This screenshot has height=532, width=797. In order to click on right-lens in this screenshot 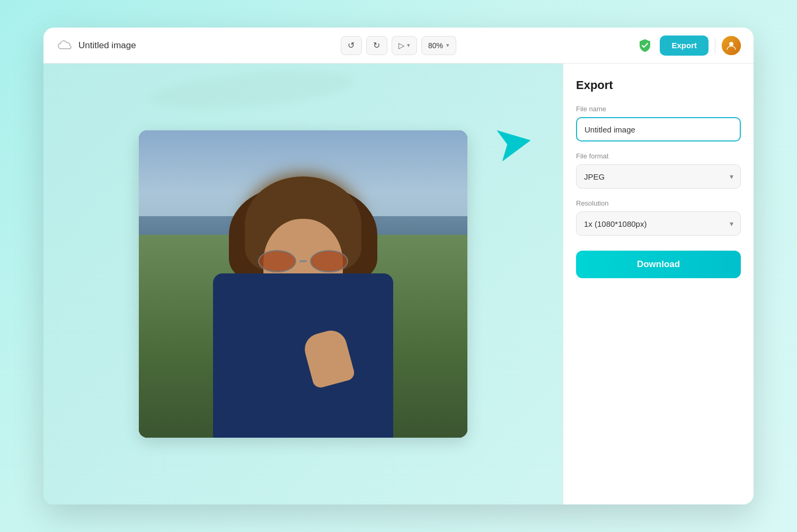, I will do `click(329, 261)`.